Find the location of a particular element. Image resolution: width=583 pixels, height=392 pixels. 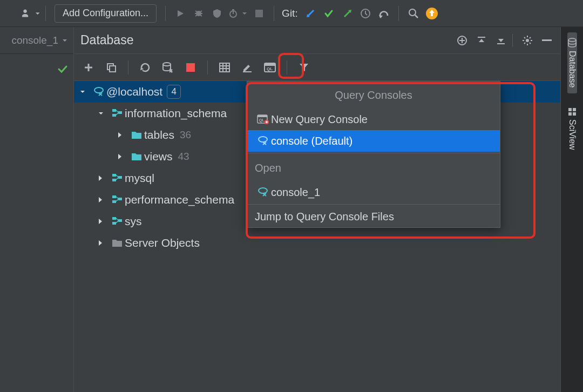

stop-button is located at coordinates (259, 13).